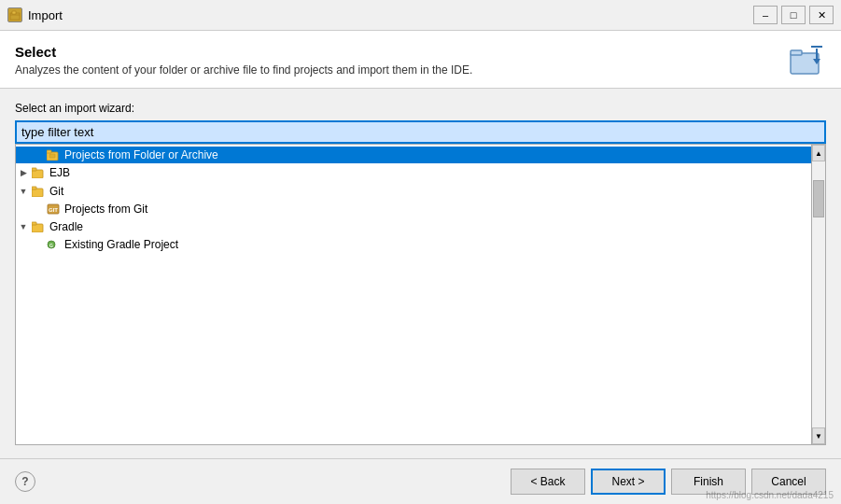  Describe the element at coordinates (121, 245) in the screenshot. I see `tree-item-label: Existing Gradle Project` at that location.